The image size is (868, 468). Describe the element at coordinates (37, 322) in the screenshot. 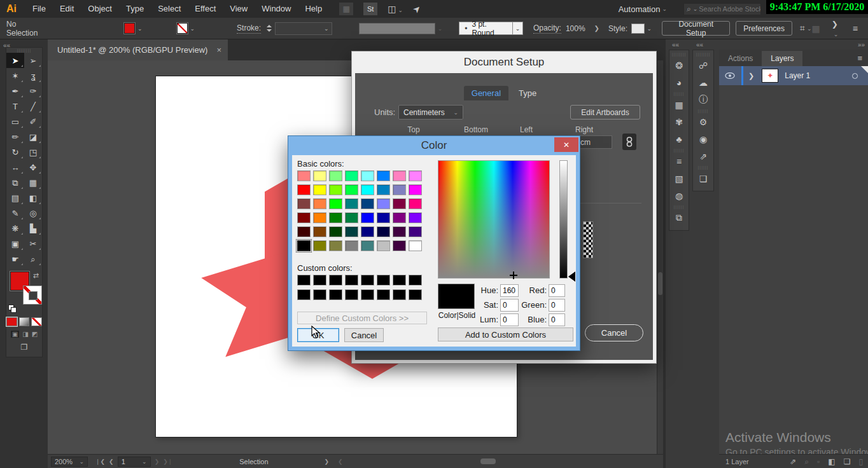

I see `none-mode-button` at that location.